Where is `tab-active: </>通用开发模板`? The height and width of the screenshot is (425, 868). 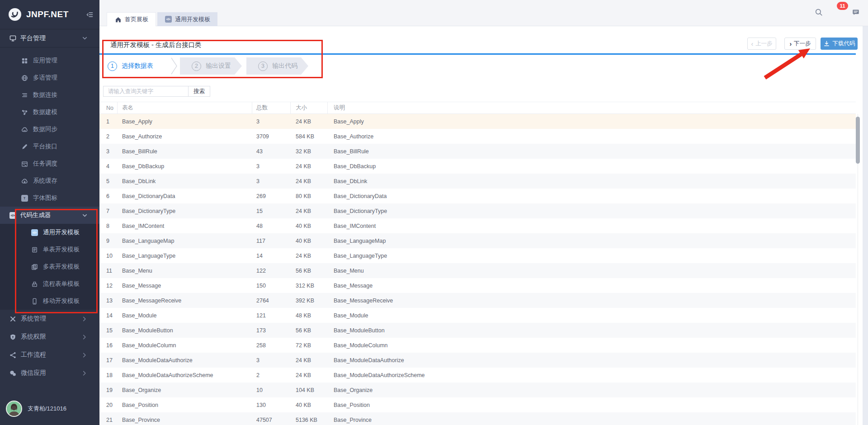 tab-active: </>通用开发模板 is located at coordinates (187, 19).